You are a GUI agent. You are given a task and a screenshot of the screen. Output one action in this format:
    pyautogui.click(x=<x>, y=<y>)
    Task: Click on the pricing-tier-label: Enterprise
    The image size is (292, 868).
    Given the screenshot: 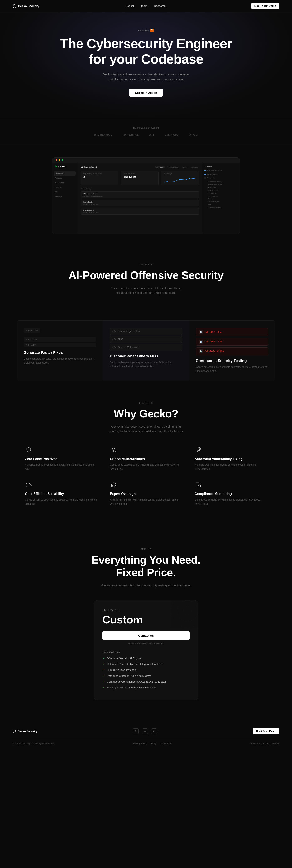 What is the action you would take?
    pyautogui.click(x=146, y=611)
    